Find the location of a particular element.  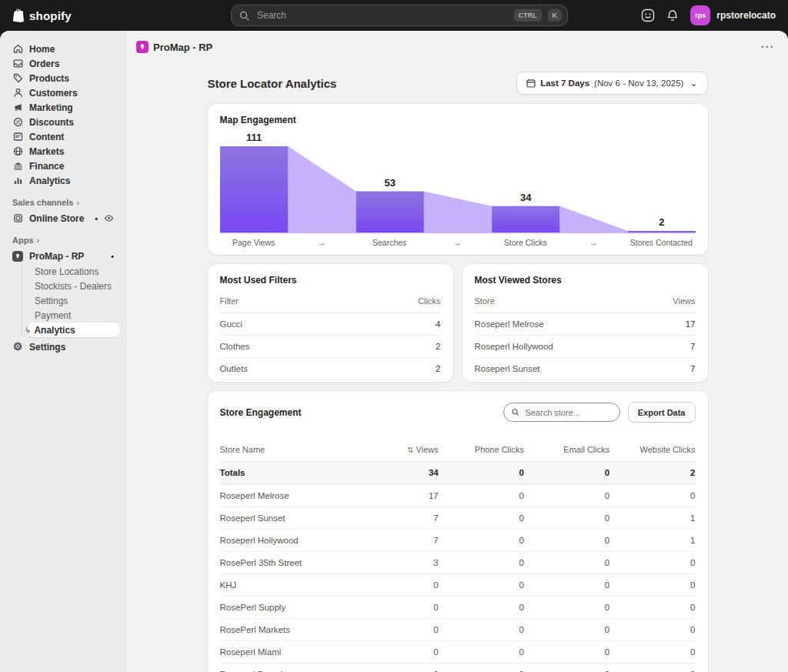

customers-icon is located at coordinates (18, 92).